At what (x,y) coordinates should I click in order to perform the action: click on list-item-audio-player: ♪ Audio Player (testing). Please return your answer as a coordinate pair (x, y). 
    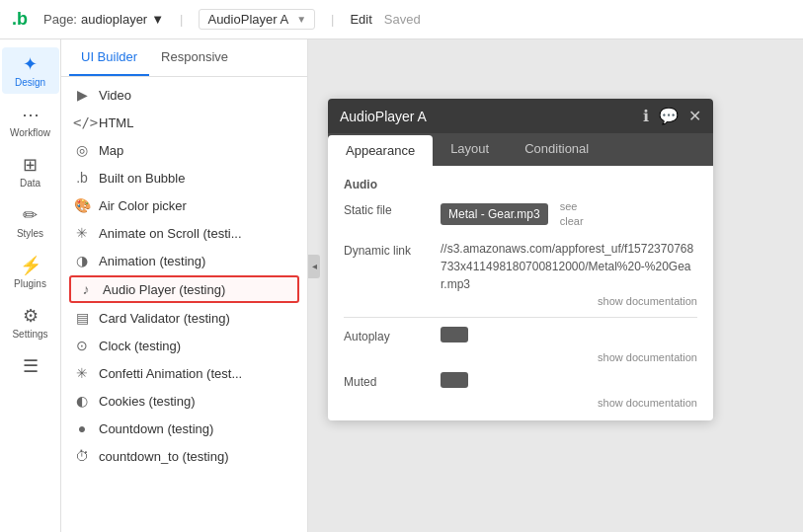
    Looking at the image, I should click on (184, 289).